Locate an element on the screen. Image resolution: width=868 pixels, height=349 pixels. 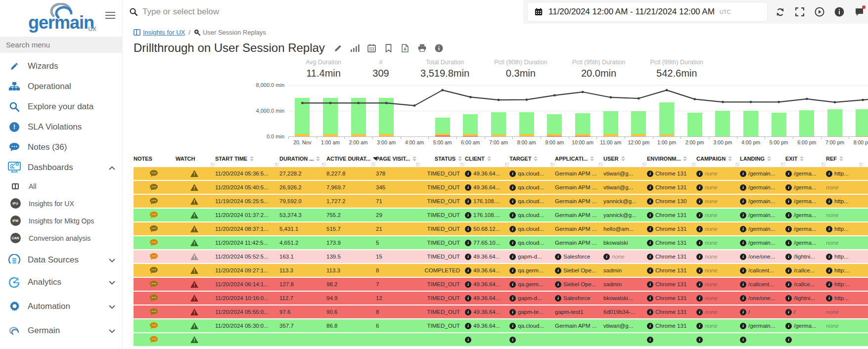
sidebar-item-conversion-analysis: CAN Conversion analysis is located at coordinates (61, 238).